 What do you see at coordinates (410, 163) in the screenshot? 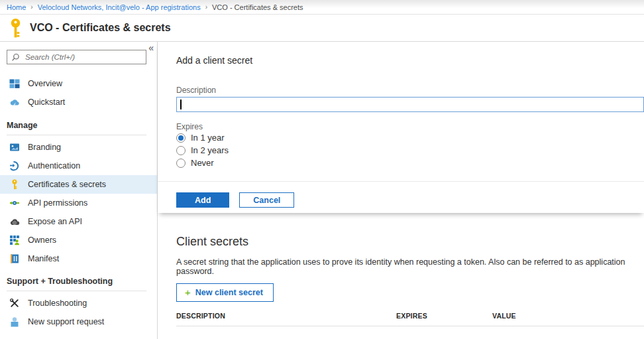
I see `expires-option-never: Never` at bounding box center [410, 163].